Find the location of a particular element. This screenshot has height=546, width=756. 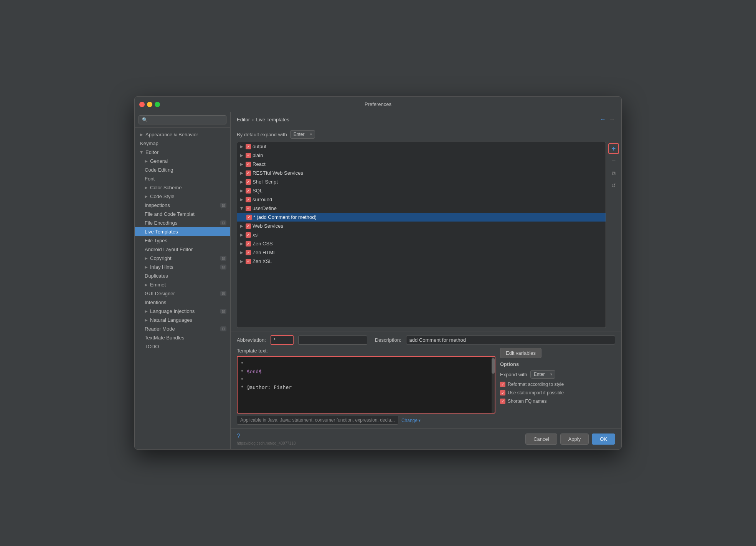

sidebar-item-label: Emmet is located at coordinates (158, 285).